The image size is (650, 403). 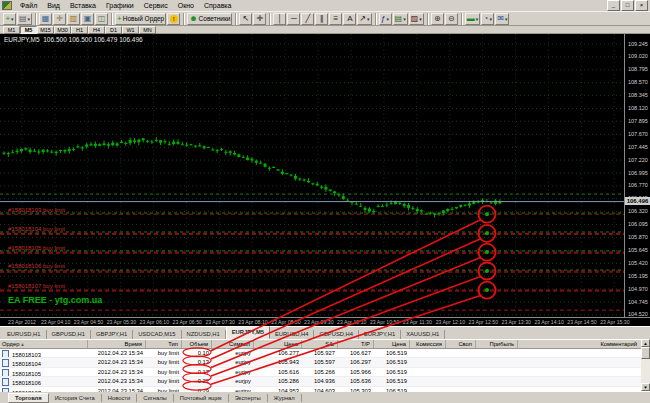 What do you see at coordinates (140, 19) in the screenshot?
I see `new-order-button: +Новый Ордер` at bounding box center [140, 19].